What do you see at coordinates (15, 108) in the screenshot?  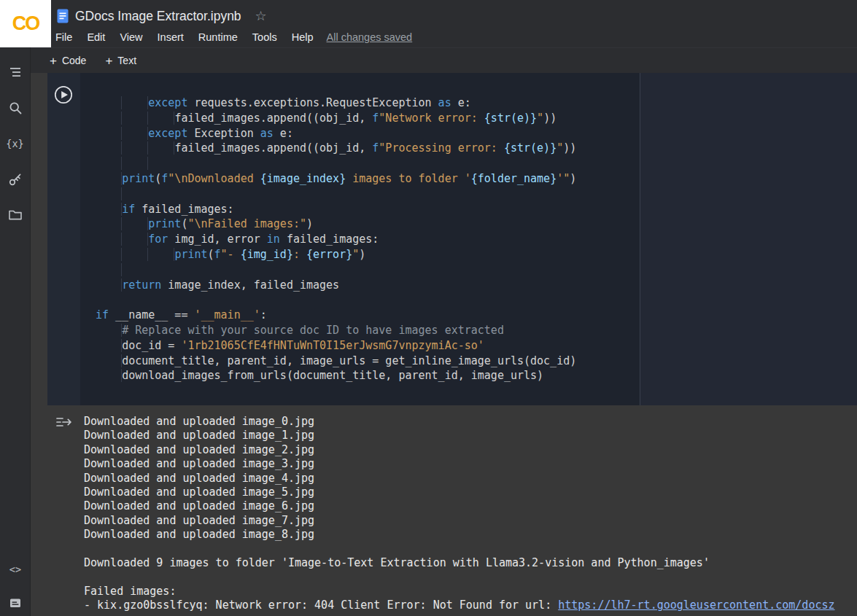 I see `sidebar-search-button` at bounding box center [15, 108].